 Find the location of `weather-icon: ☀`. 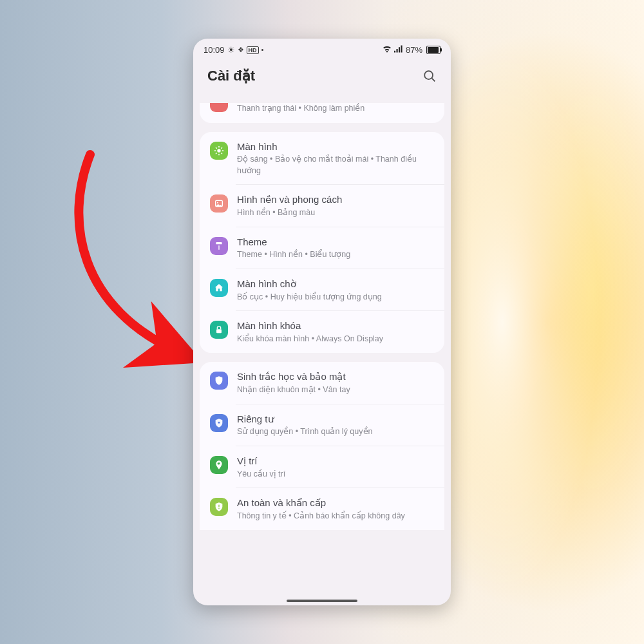

weather-icon: ☀ is located at coordinates (231, 50).